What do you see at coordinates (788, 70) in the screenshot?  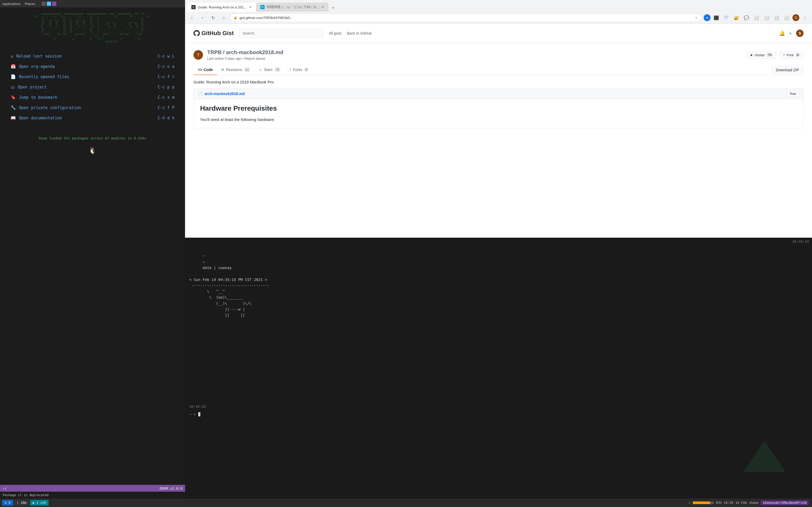 I see `download-zip-button: Download ZIP` at bounding box center [788, 70].